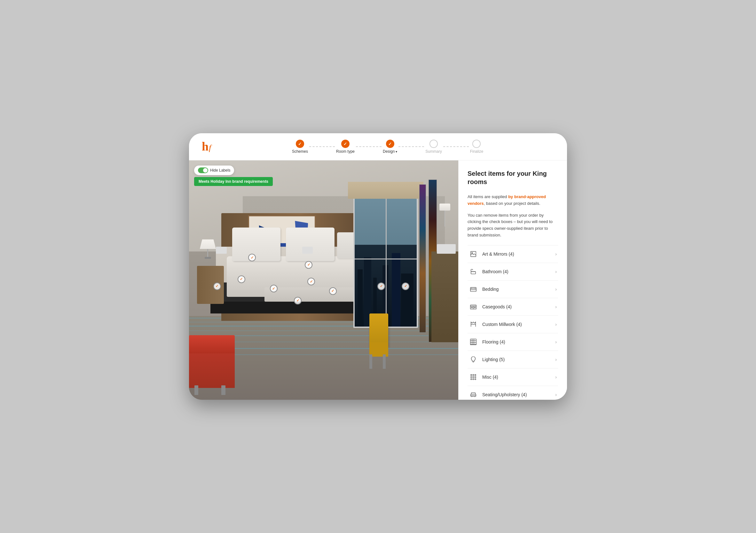 This screenshot has width=756, height=533. I want to click on intro-text: All items are supplied by brand-approved…, so click(513, 200).